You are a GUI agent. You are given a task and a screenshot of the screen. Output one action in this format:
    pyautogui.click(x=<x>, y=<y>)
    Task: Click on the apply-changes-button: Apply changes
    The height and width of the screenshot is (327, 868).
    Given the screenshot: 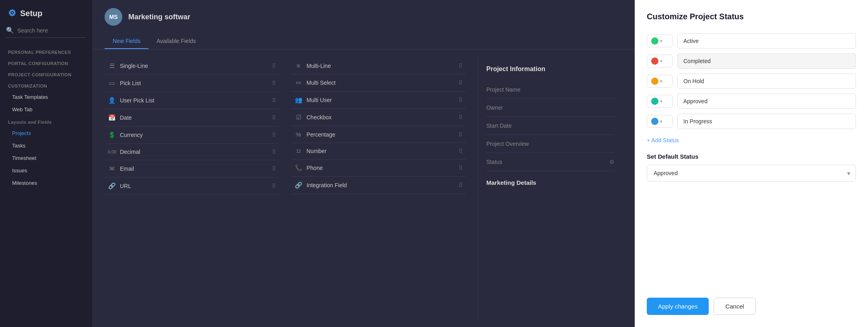 What is the action you would take?
    pyautogui.click(x=678, y=306)
    